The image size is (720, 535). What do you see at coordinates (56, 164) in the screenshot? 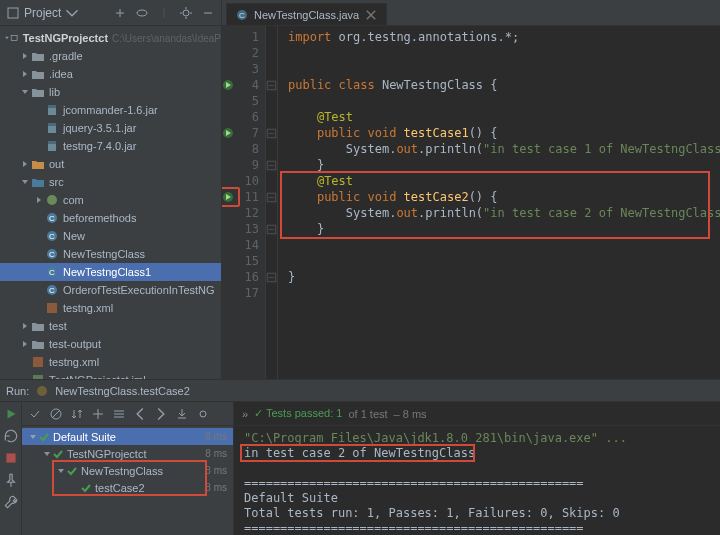
I see `tree-label: out` at bounding box center [56, 164].